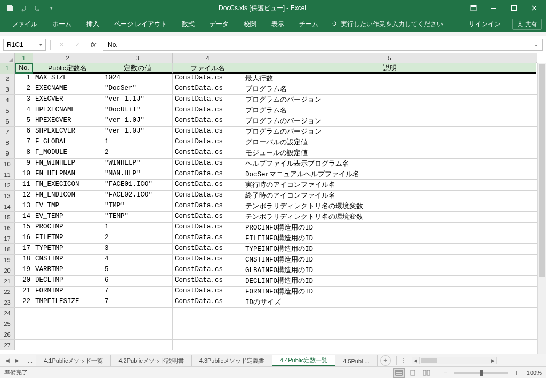  What do you see at coordinates (138, 143) in the screenshot?
I see `cell: 1` at bounding box center [138, 143].